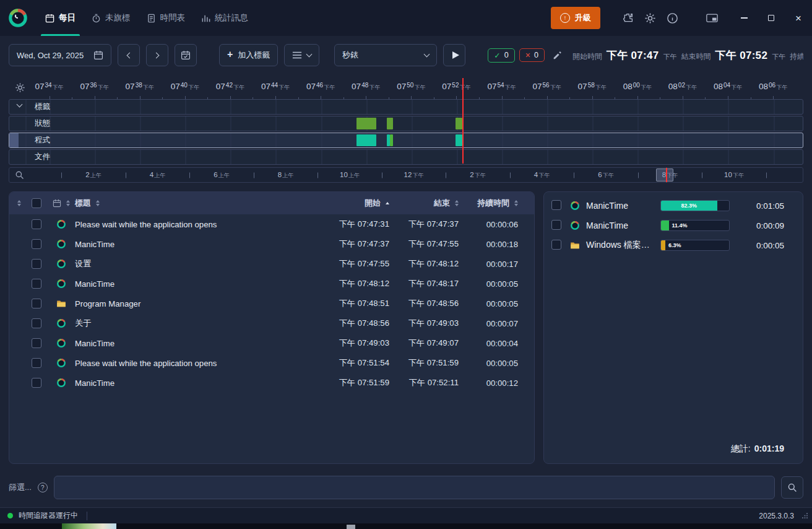 This screenshot has height=529, width=812. I want to click on timeline-hour-label: 0800下午, so click(637, 87).